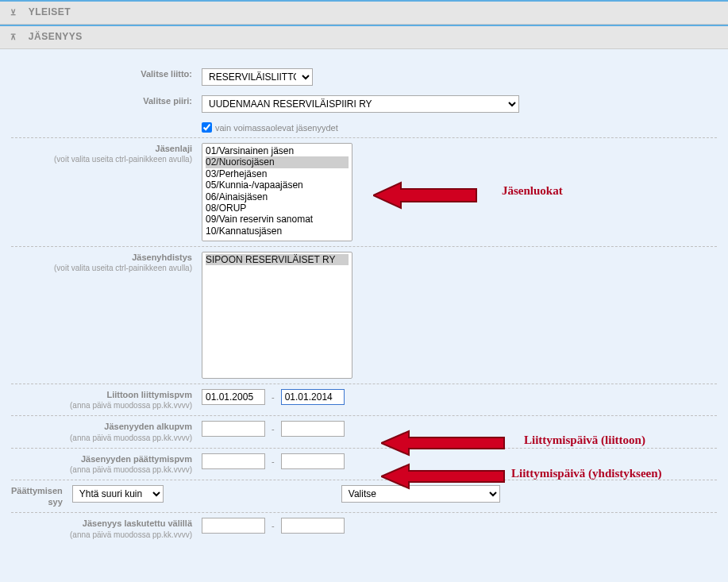 Image resolution: width=728 pixels, height=582 pixels. What do you see at coordinates (206, 127) in the screenshot?
I see `checkbox-voimassa` at bounding box center [206, 127].